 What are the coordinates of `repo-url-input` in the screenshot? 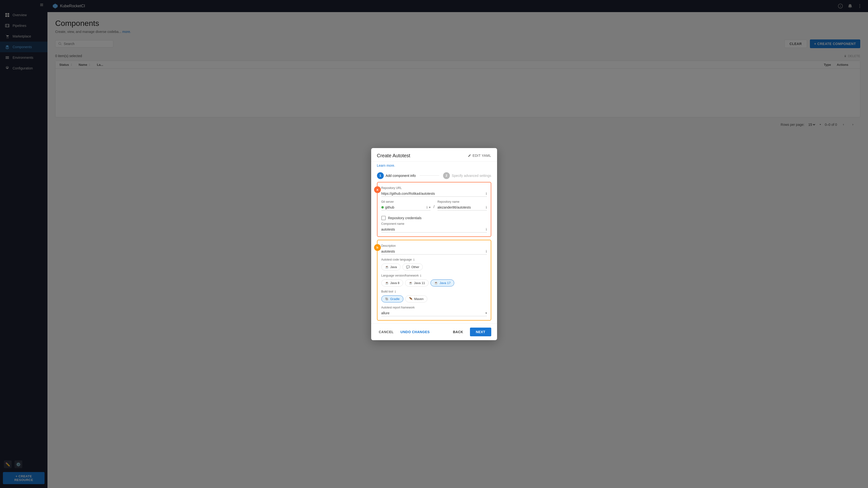 It's located at (433, 193).